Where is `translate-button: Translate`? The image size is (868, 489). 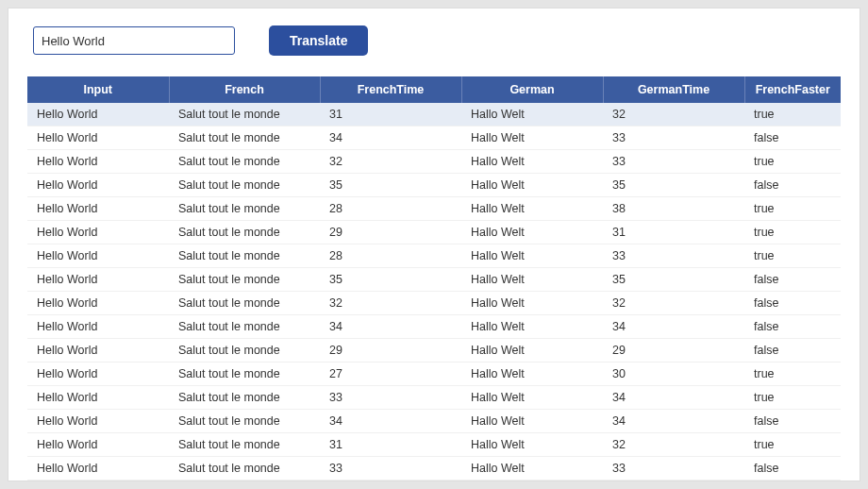 translate-button: Translate is located at coordinates (319, 41).